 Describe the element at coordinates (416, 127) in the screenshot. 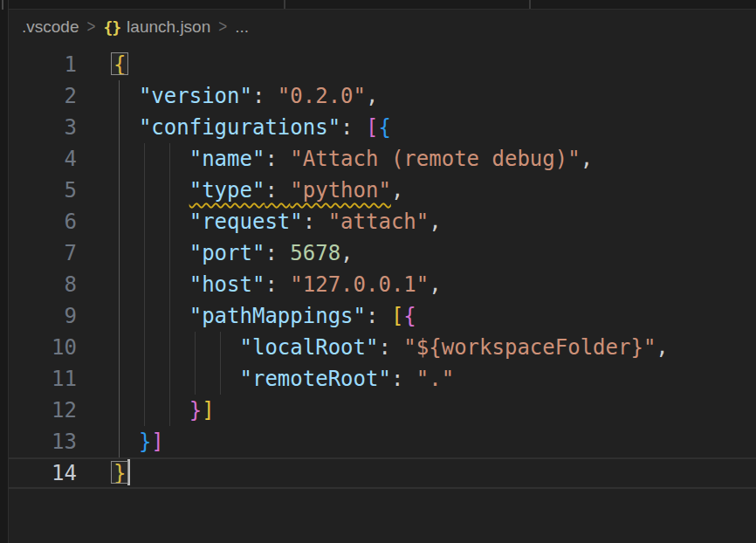

I see `code-line-content: "configurations": [{` at that location.